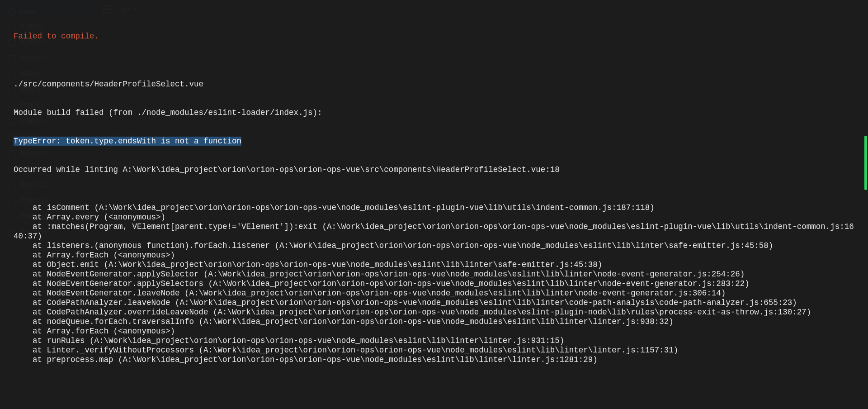 The image size is (868, 409). Describe the element at coordinates (434, 303) in the screenshot. I see `stack-line: at CodePathAnalyzer.leaveNode (A:\Work\i…` at that location.